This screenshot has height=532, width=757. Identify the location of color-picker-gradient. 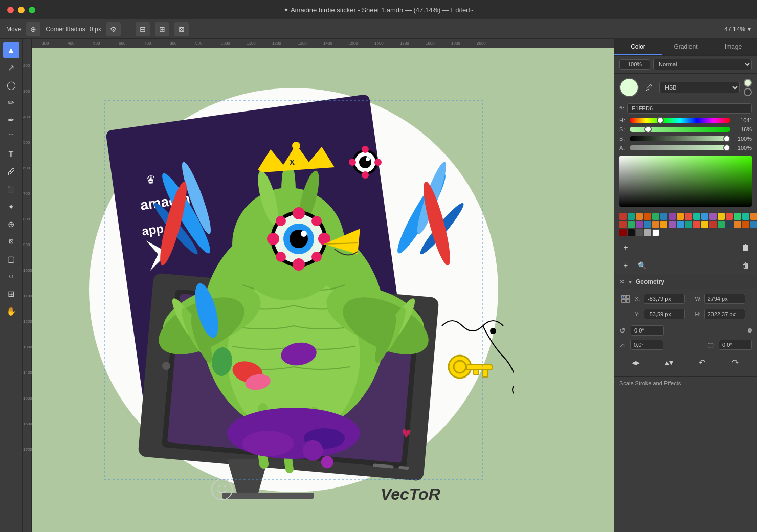
(685, 181).